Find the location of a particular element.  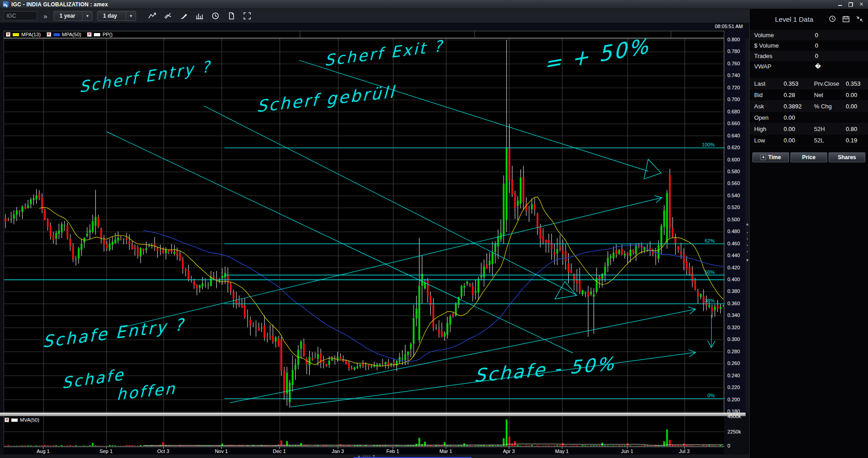

price-axis-scrollbar is located at coordinates (747, 225).